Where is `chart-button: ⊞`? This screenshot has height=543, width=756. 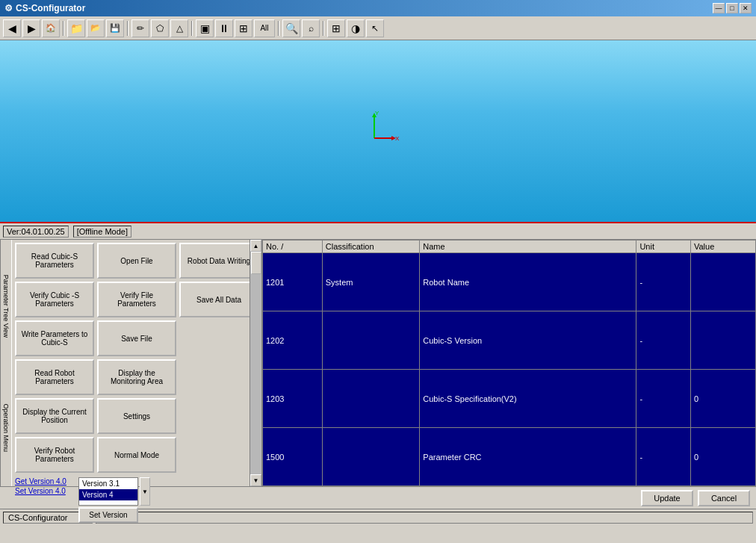 chart-button: ⊞ is located at coordinates (336, 28).